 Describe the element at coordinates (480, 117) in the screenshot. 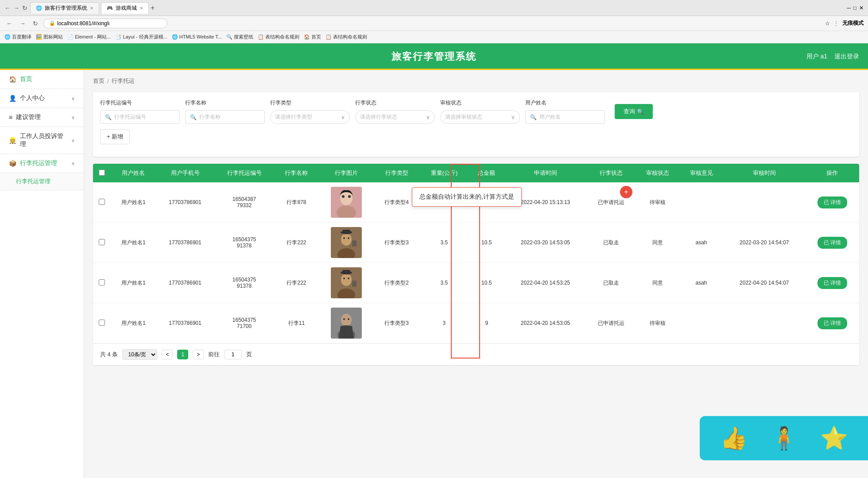

I see `filter-select-audit-status: 请选择审核状态 ∨` at that location.